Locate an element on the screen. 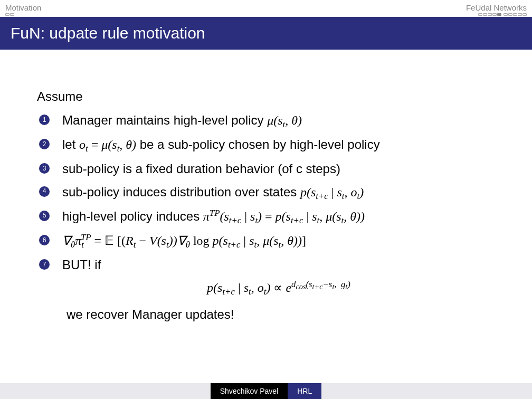 This screenshot has height=399, width=532. nav-ticks-left is located at coordinates (23, 15).